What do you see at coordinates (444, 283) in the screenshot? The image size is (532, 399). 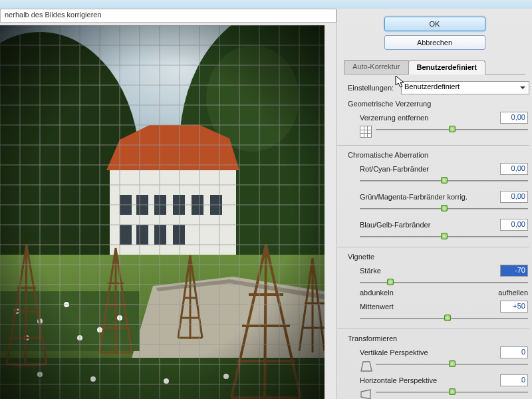 I see `vignette-amount-slider` at bounding box center [444, 283].